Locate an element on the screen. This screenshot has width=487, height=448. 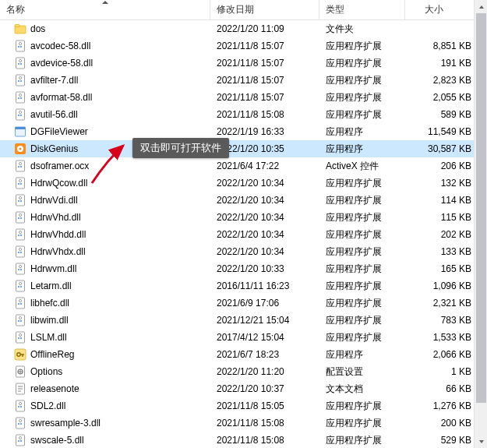
file-name-cell: libwim.dll is located at coordinates (105, 320).